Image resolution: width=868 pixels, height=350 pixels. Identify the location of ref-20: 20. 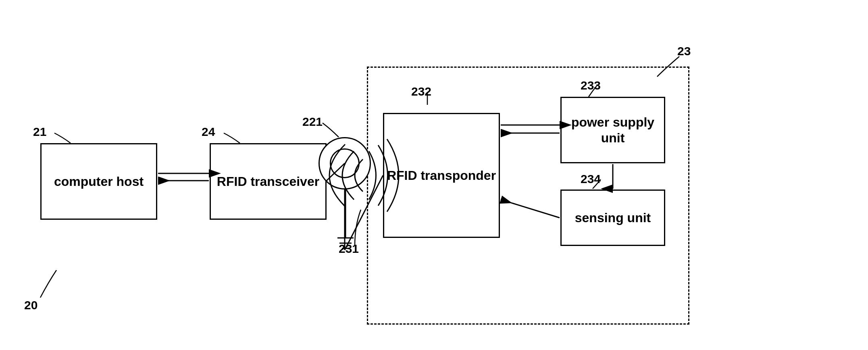
(31, 305).